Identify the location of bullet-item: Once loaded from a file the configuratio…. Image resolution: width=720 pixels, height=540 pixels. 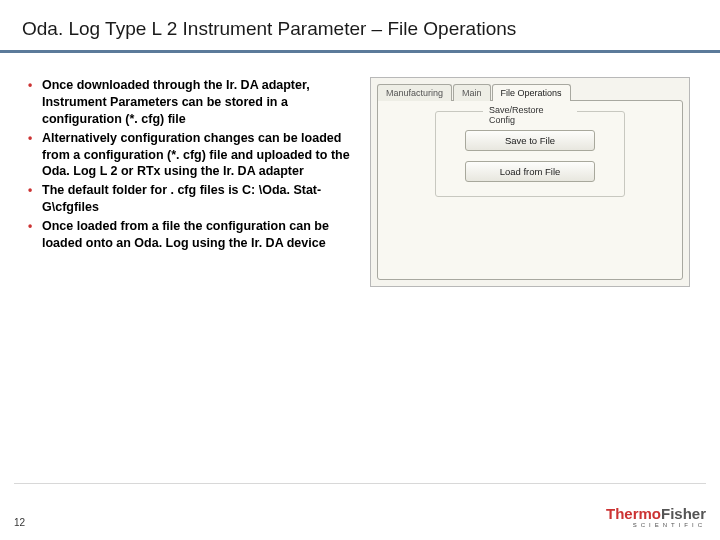
(193, 235).